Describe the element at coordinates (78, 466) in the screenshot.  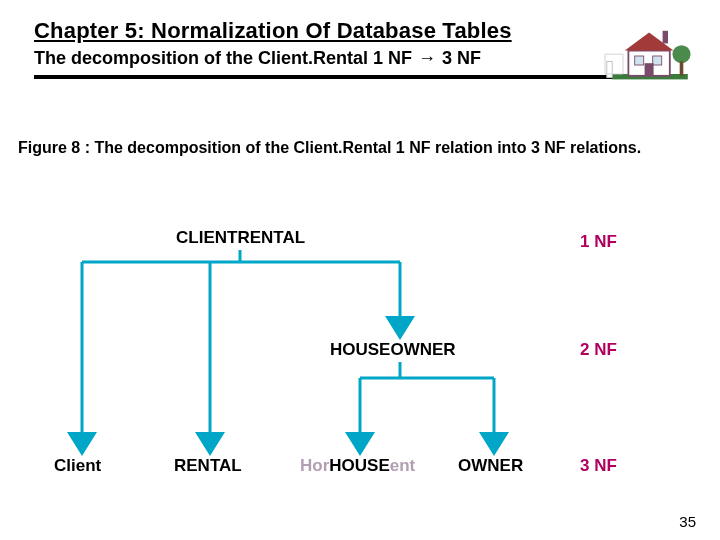
I see `node-client: Client` at that location.